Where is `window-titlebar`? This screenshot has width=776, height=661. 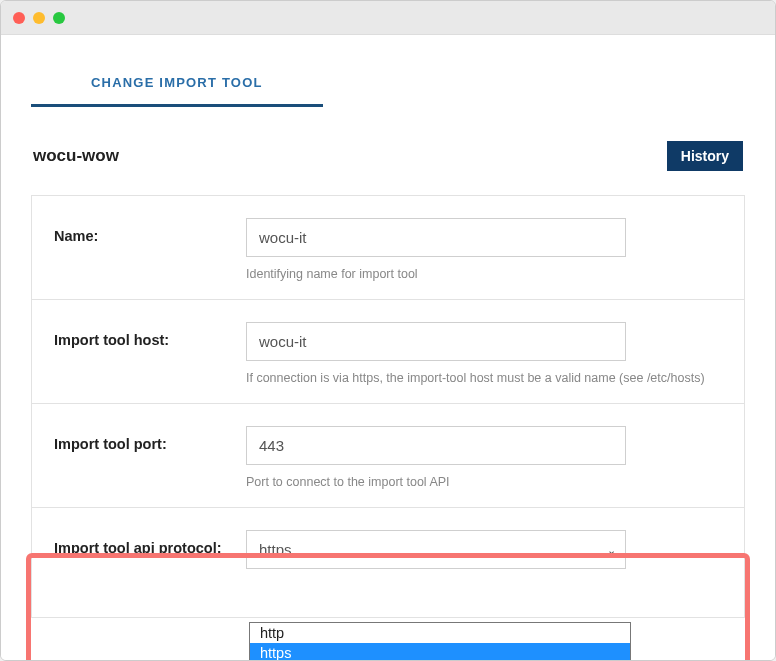
window-titlebar is located at coordinates (388, 18).